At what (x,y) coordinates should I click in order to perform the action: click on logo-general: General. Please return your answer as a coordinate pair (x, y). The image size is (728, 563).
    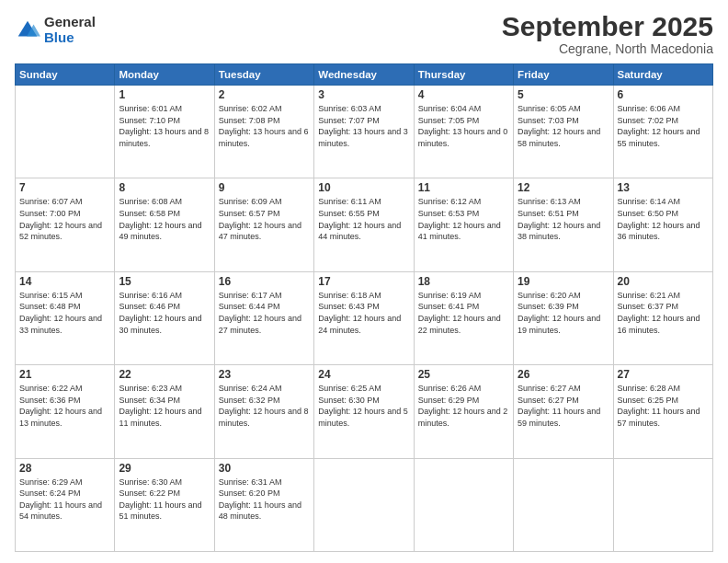
    Looking at the image, I should click on (70, 22).